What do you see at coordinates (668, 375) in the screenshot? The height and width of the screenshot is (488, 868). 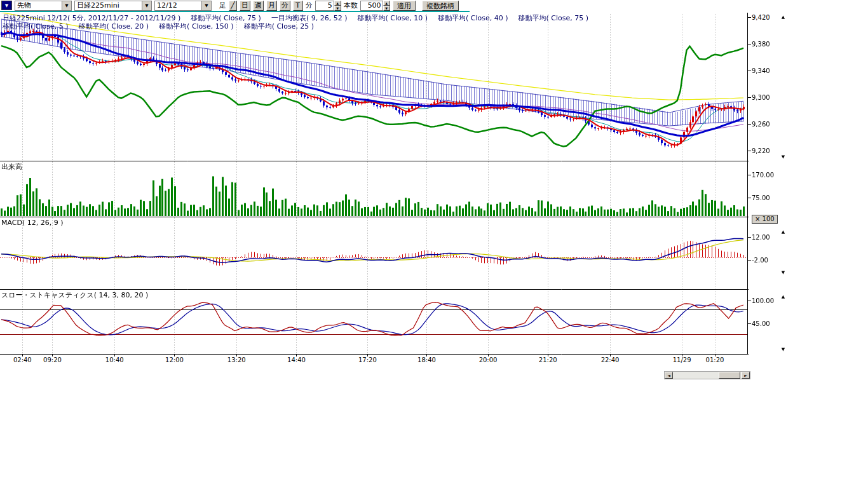 I see `scroll-left-button: ◄` at bounding box center [668, 375].